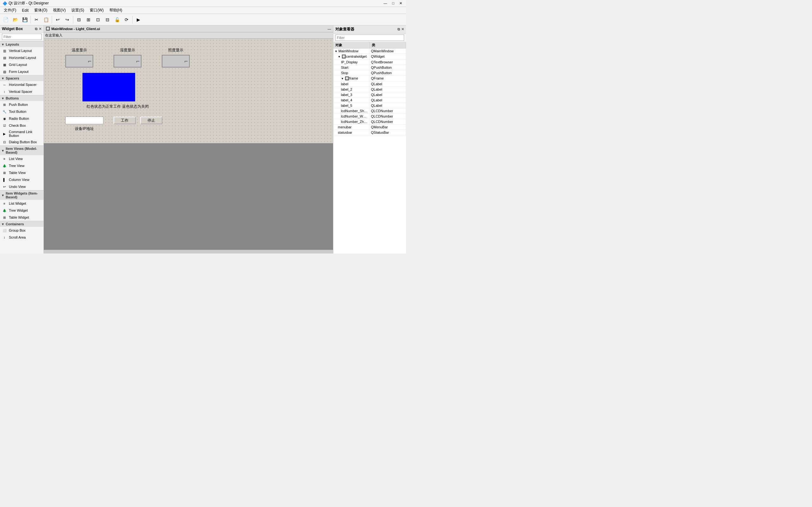 The image size is (812, 507). I want to click on object-row-label: label QLabel, so click(370, 84).